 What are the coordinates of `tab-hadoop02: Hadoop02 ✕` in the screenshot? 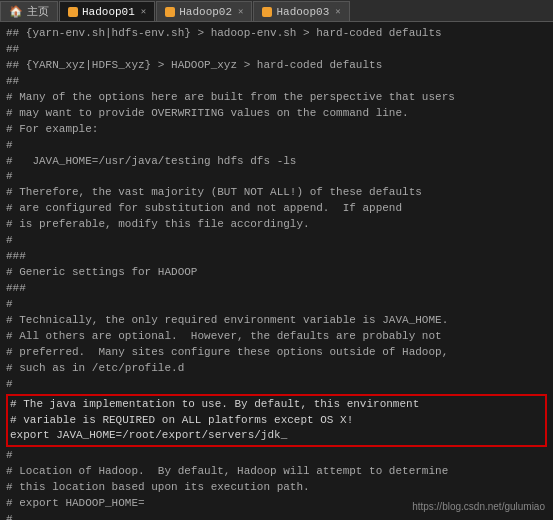 It's located at (204, 11).